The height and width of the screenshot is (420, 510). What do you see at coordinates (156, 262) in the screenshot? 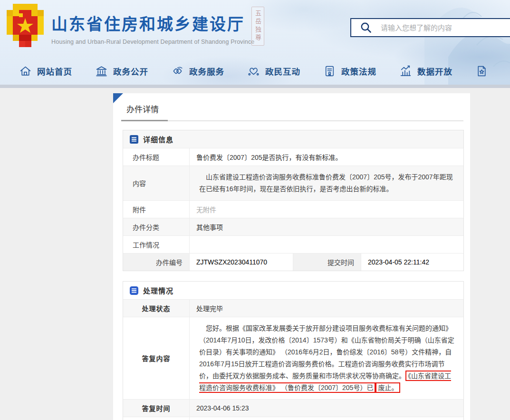
I see `row-label: 办件编号` at bounding box center [156, 262].